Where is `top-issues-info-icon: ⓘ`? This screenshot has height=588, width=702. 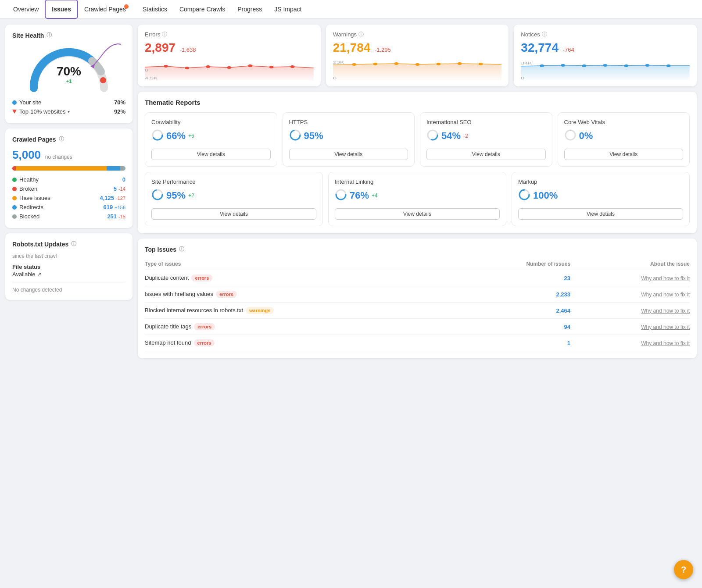
top-issues-info-icon: ⓘ is located at coordinates (182, 249).